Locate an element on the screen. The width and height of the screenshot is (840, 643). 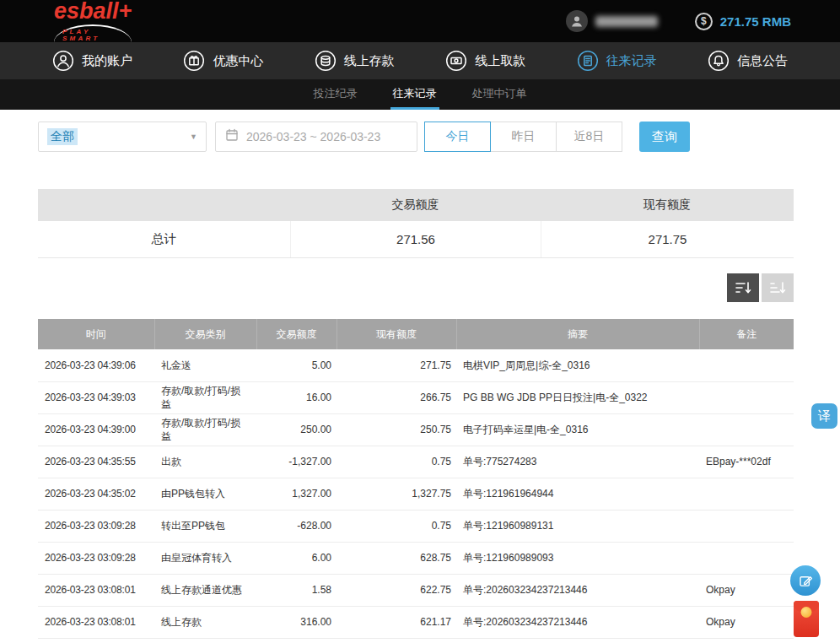
brand-logo: esball+ PLAY SMART is located at coordinates (93, 21).